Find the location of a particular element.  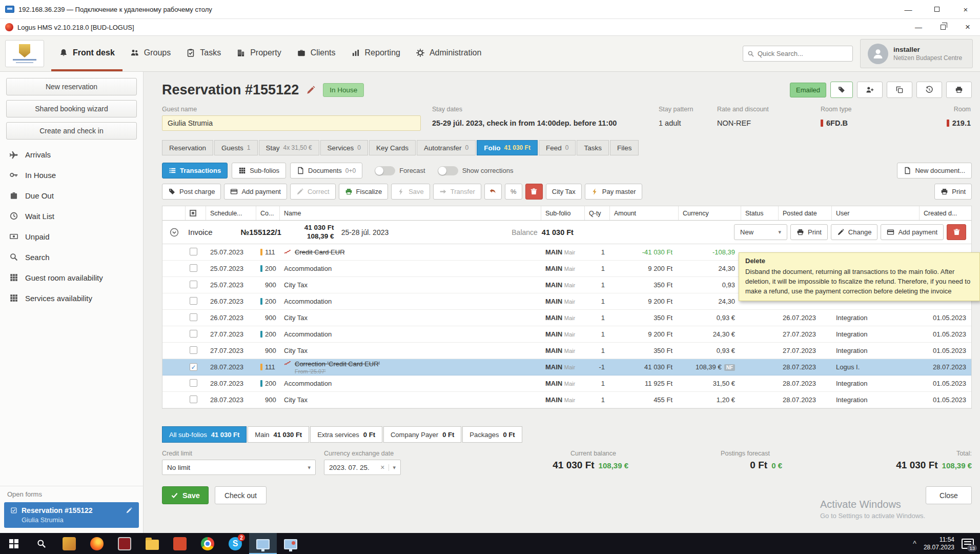

transaction-row: 27.07.2023900City TaxMAIN Mair1350 Ft0,9… is located at coordinates (567, 351).